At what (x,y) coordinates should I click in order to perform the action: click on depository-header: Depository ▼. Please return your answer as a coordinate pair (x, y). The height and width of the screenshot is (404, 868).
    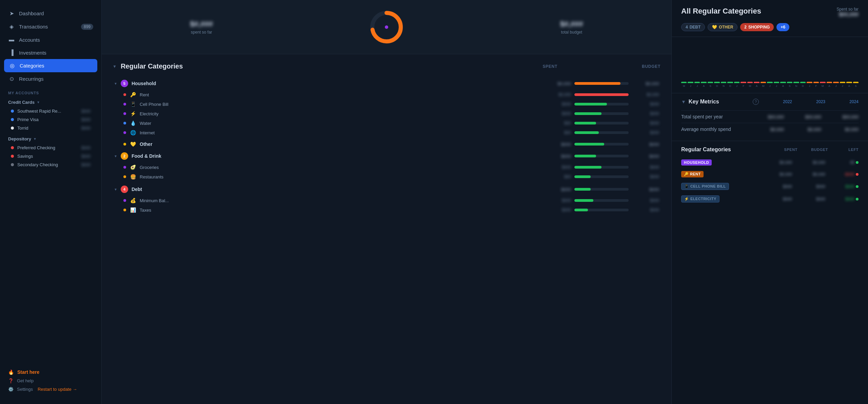
    Looking at the image, I should click on (51, 139).